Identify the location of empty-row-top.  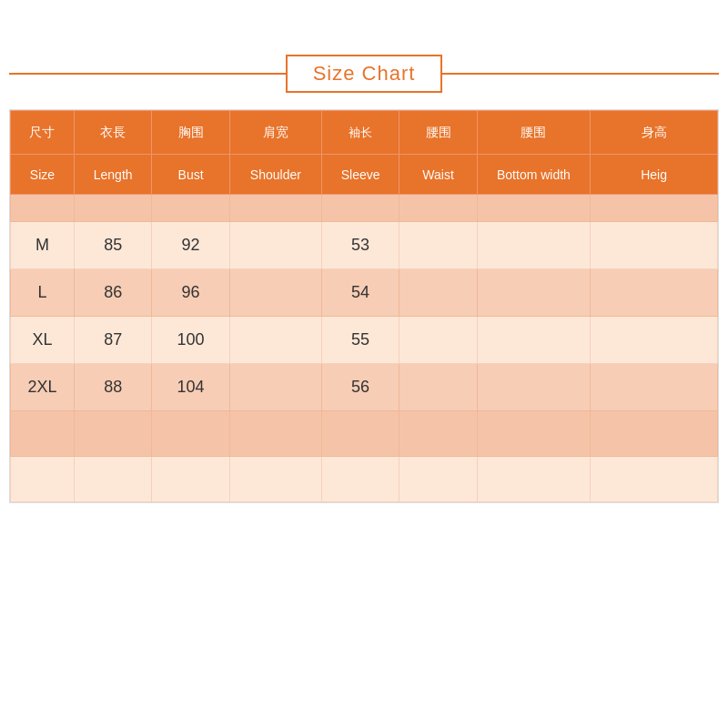
(364, 208).